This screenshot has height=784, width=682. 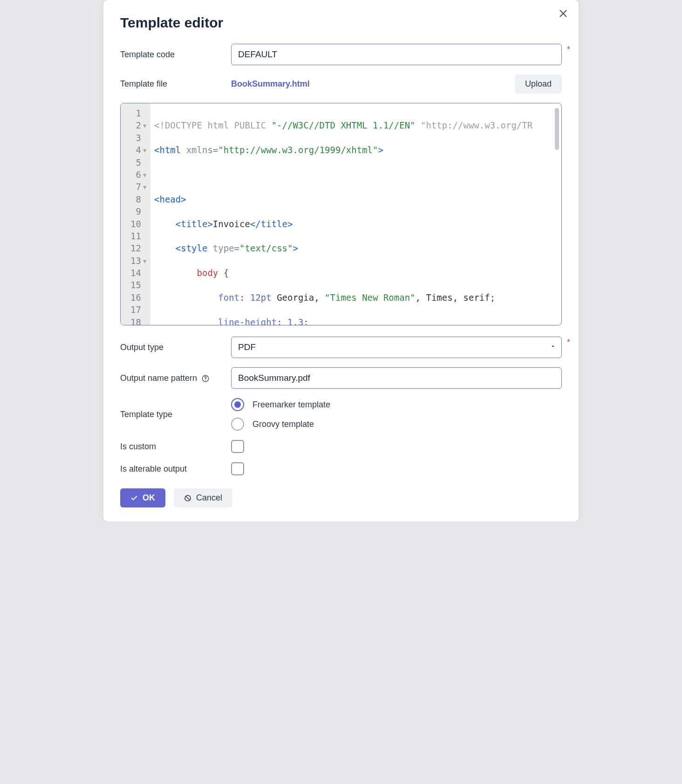 What do you see at coordinates (396, 347) in the screenshot?
I see `output-type-value` at bounding box center [396, 347].